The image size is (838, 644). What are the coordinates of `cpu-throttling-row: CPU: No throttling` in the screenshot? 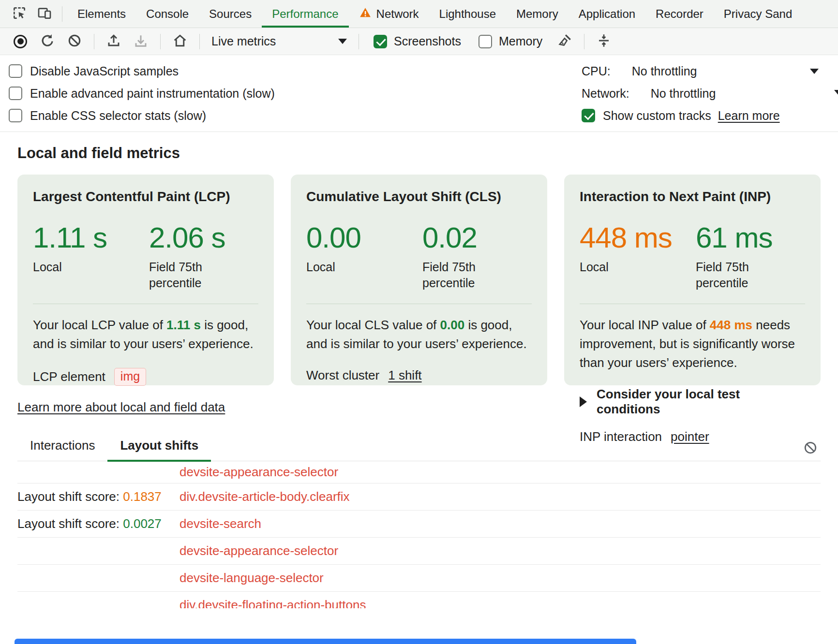 It's located at (700, 71).